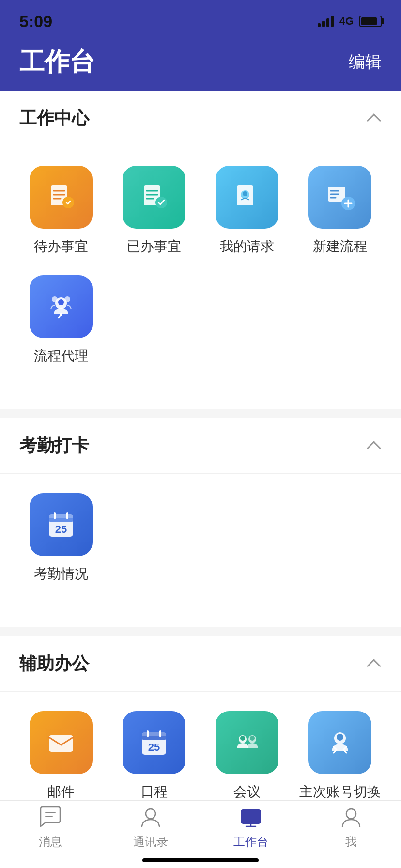 The width and height of the screenshot is (401, 868). What do you see at coordinates (61, 792) in the screenshot?
I see `mail-label: 邮件` at bounding box center [61, 792].